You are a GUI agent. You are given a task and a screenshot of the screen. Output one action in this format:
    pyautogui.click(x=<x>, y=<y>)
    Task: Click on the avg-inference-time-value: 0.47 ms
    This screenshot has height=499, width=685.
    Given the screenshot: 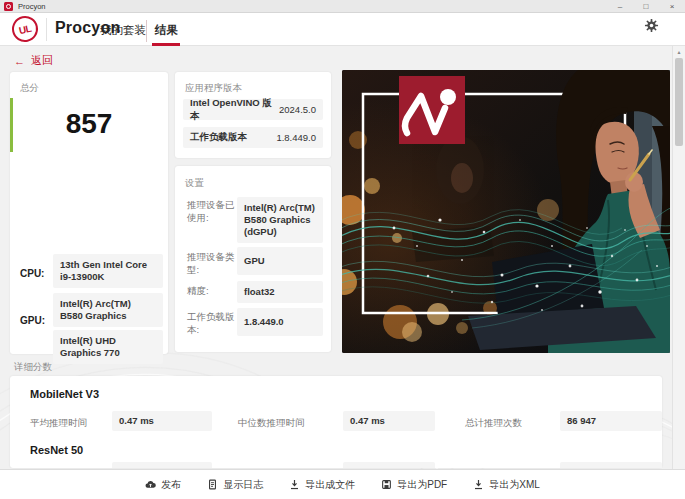 What is the action you would take?
    pyautogui.click(x=162, y=421)
    